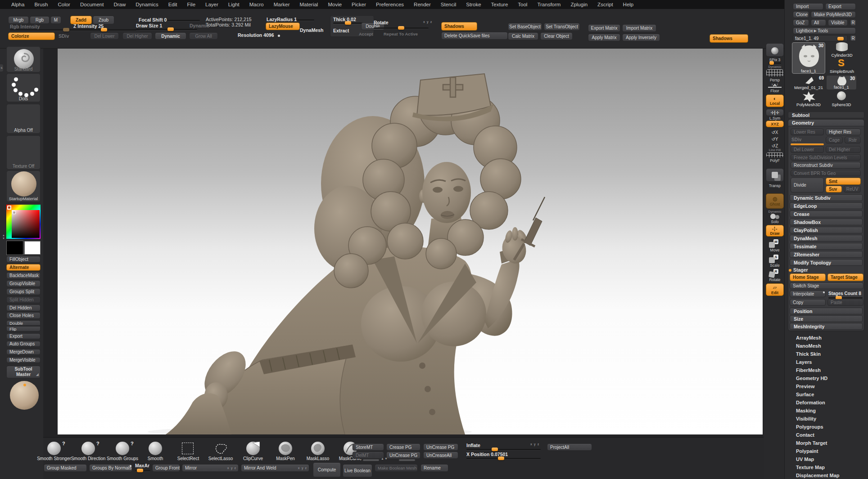  Describe the element at coordinates (826, 214) in the screenshot. I see `crease-section: Crease` at that location.